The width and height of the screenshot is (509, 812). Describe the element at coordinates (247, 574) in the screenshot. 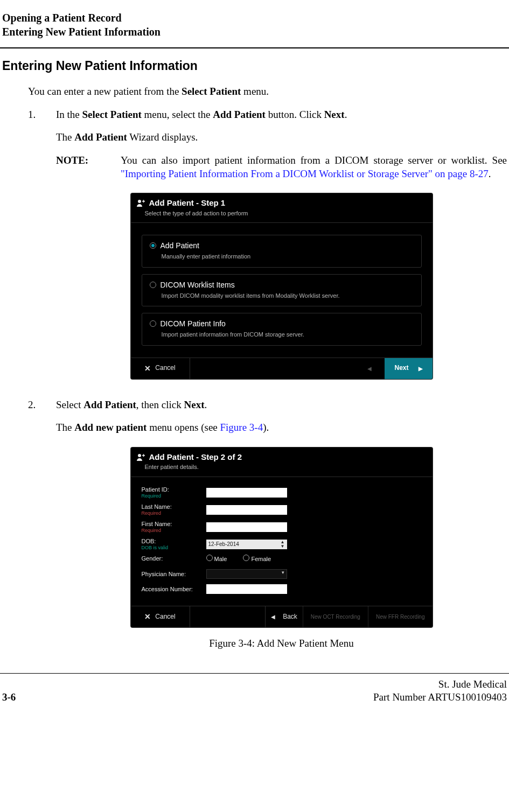

I see `physician-select: ▾` at that location.